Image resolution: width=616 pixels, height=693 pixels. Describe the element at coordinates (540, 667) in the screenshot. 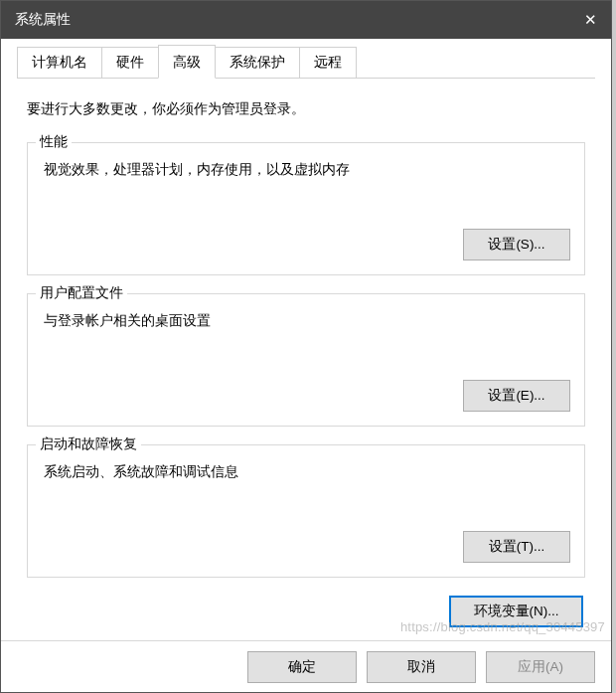

I see `apply-button: 应用(A)` at that location.